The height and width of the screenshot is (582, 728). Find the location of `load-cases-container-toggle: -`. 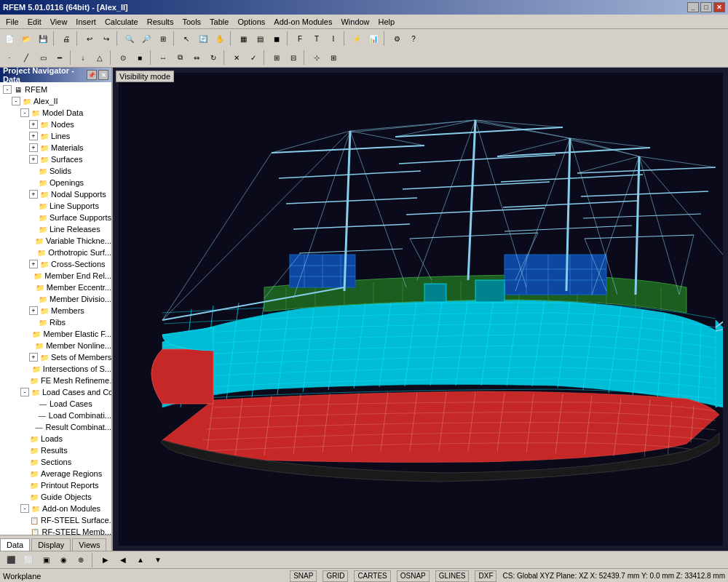

load-cases-container-toggle: - is located at coordinates (25, 392).